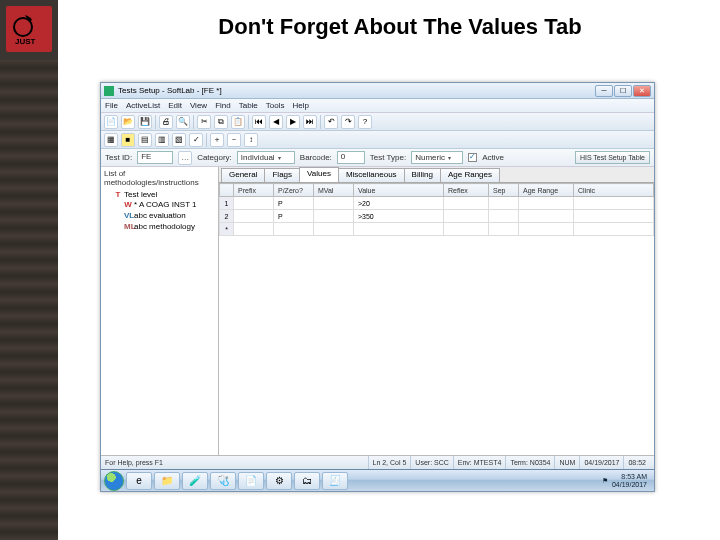 The image size is (720, 540). Describe the element at coordinates (248, 106) in the screenshot. I see `menu-table: Table` at that location.